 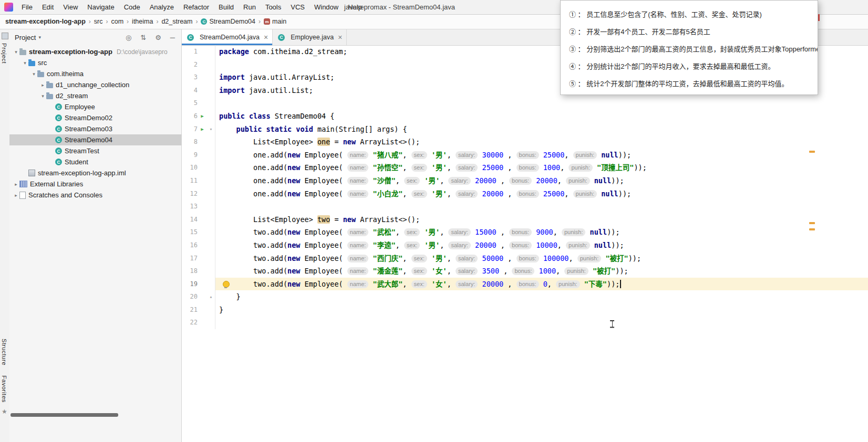 What do you see at coordinates (542, 194) in the screenshot?
I see `code-text: one.add(new Employee( name: "小白龙", sex: …` at bounding box center [542, 194].